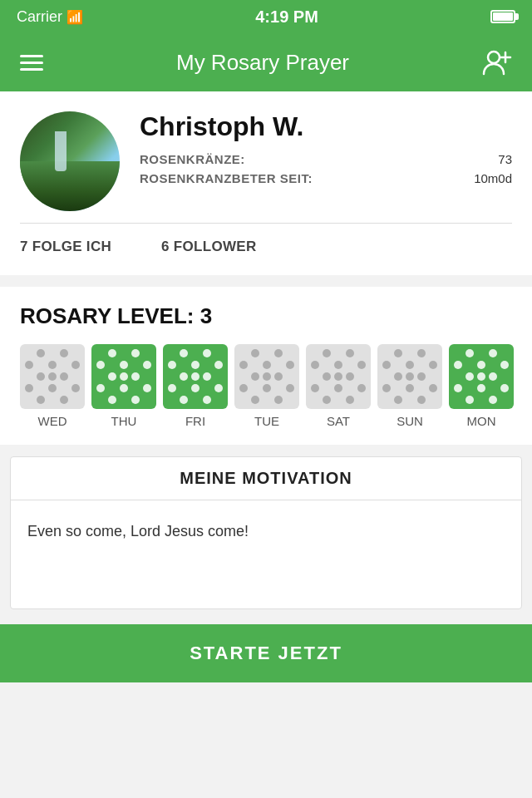 The width and height of the screenshot is (532, 798). What do you see at coordinates (70, 161) in the screenshot?
I see `avatar` at bounding box center [70, 161].